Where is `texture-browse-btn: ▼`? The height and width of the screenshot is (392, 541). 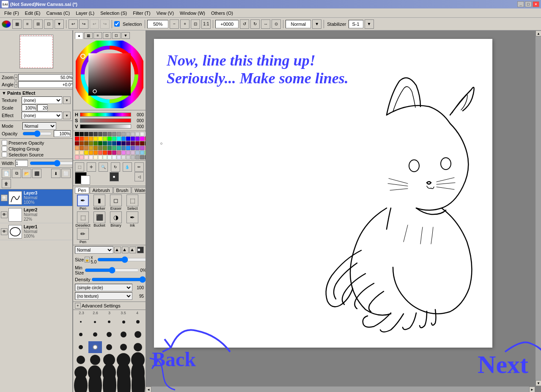 texture-browse-btn: ▼ is located at coordinates (67, 100).